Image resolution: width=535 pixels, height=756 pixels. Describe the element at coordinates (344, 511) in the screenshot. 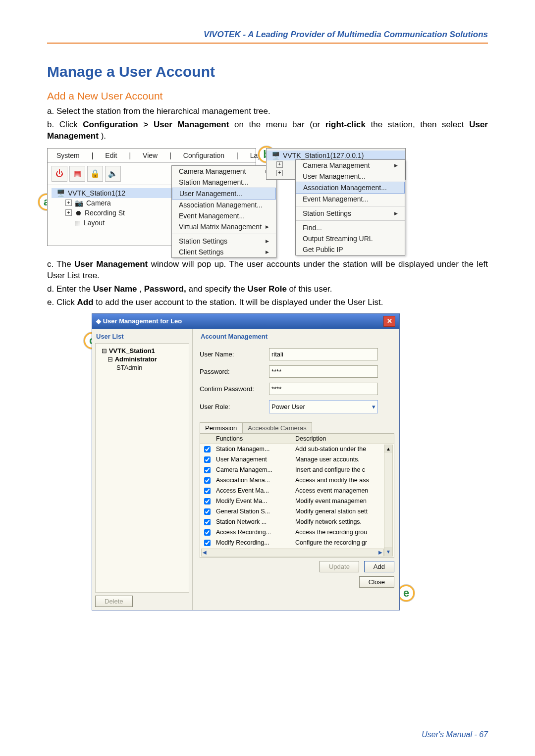

I see `permission-description: Modify general station sett` at that location.